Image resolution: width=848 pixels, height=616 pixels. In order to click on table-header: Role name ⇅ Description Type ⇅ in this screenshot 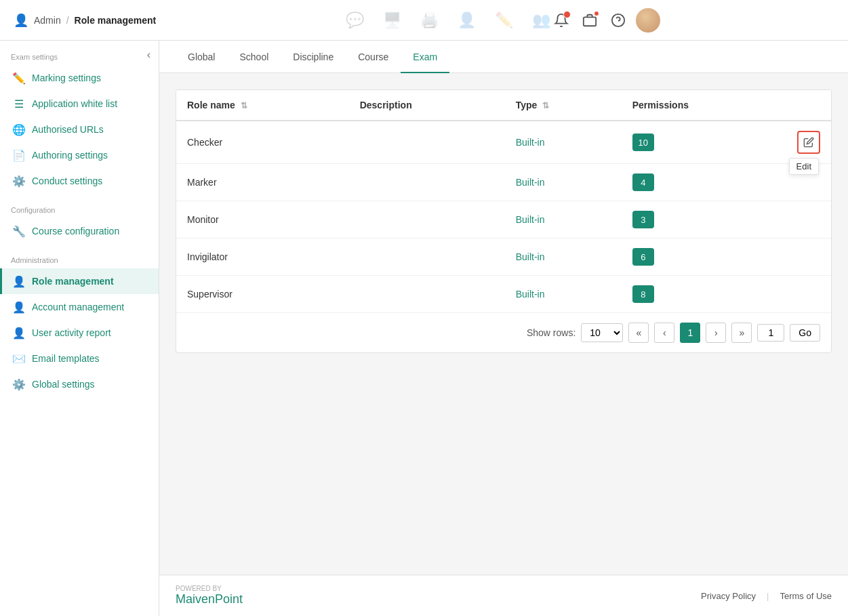, I will do `click(504, 106)`.